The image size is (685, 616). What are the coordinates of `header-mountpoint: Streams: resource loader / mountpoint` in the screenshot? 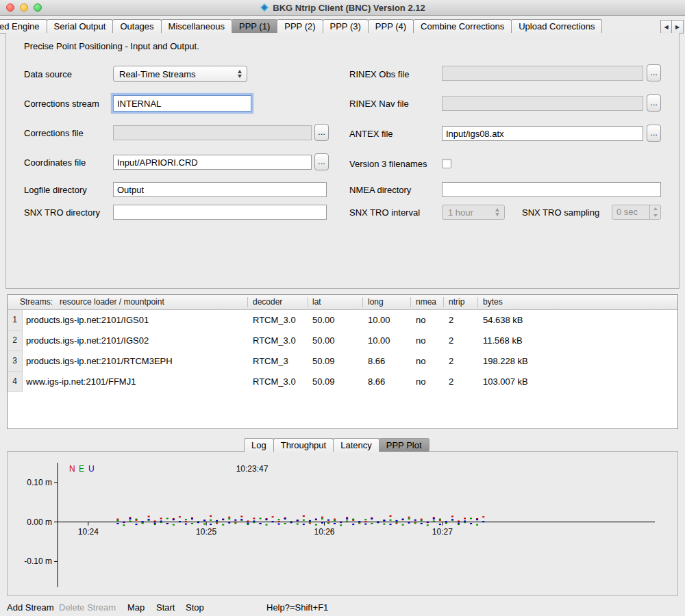 It's located at (92, 303).